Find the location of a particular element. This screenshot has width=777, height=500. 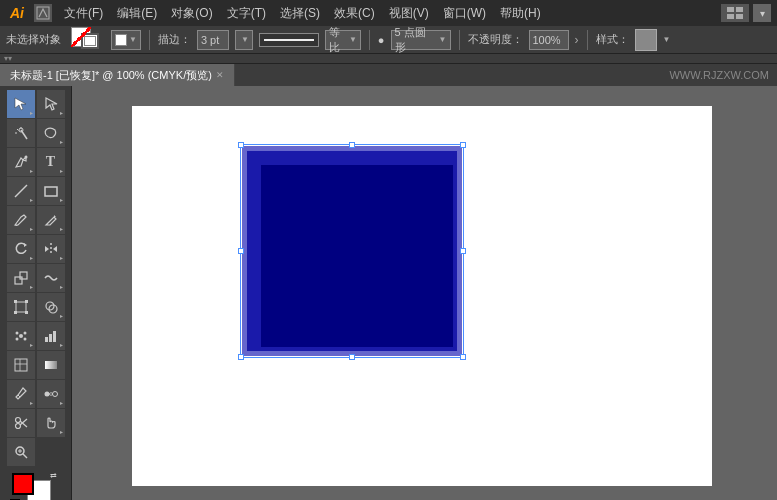

inner-rectangle is located at coordinates (357, 256).